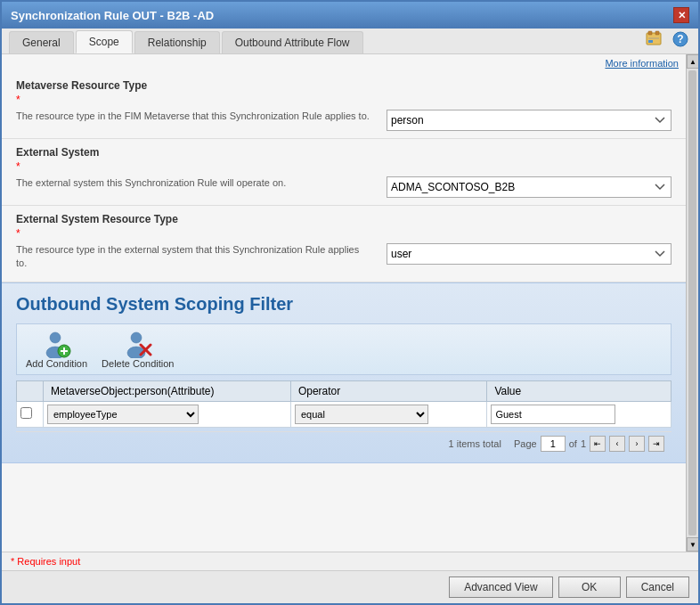 The width and height of the screenshot is (700, 605). What do you see at coordinates (30, 390) in the screenshot?
I see `col-checkbox` at bounding box center [30, 390].